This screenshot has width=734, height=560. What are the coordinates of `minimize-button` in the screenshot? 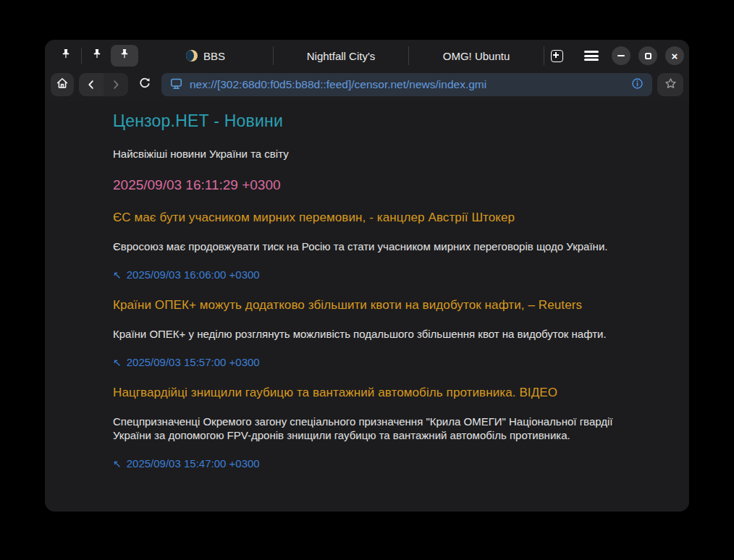 It's located at (621, 56).